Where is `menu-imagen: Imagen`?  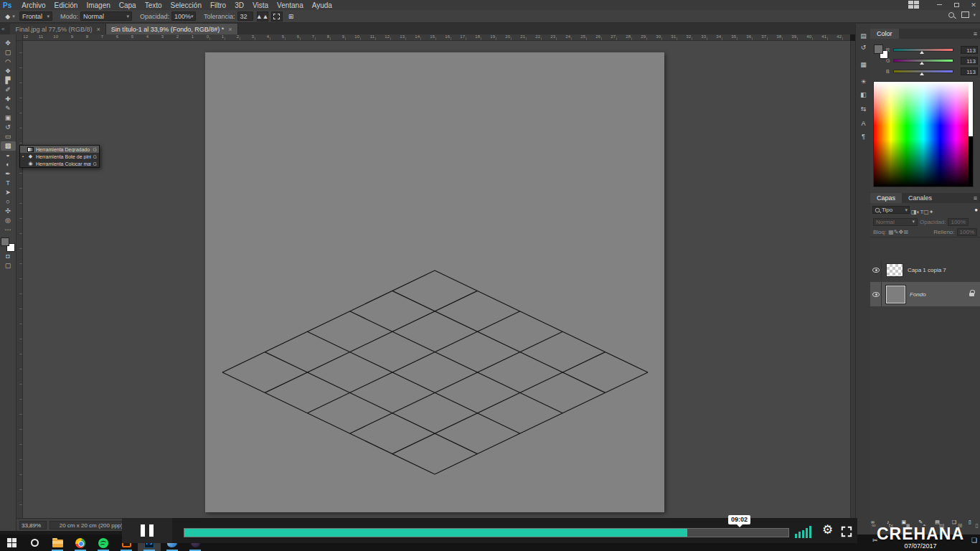
menu-imagen: Imagen is located at coordinates (98, 6).